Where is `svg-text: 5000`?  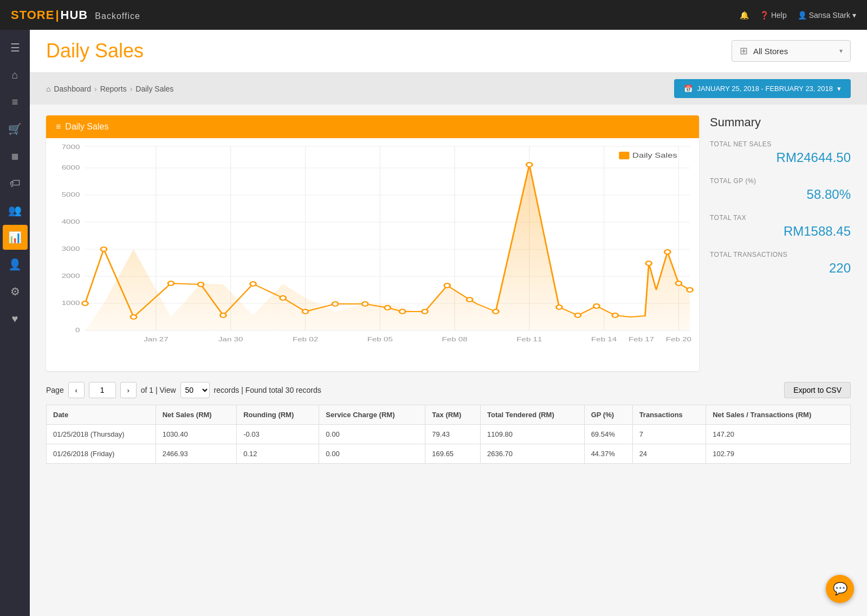 svg-text: 5000 is located at coordinates (71, 194).